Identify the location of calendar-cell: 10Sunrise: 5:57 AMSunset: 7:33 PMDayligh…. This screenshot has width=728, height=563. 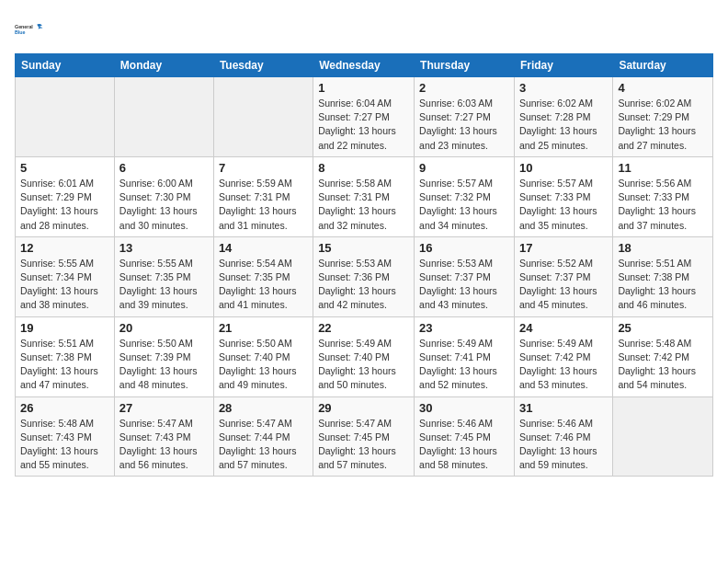
(563, 197).